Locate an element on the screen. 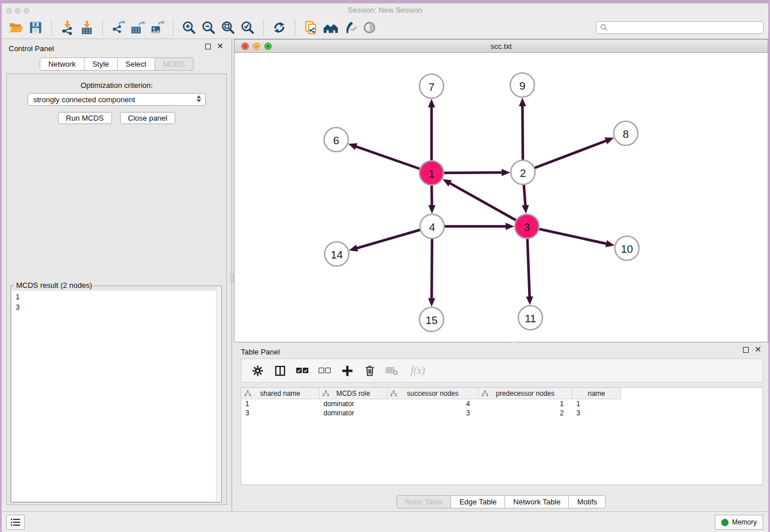 This screenshot has height=532, width=770. tab-motifs: Motifs is located at coordinates (587, 502).